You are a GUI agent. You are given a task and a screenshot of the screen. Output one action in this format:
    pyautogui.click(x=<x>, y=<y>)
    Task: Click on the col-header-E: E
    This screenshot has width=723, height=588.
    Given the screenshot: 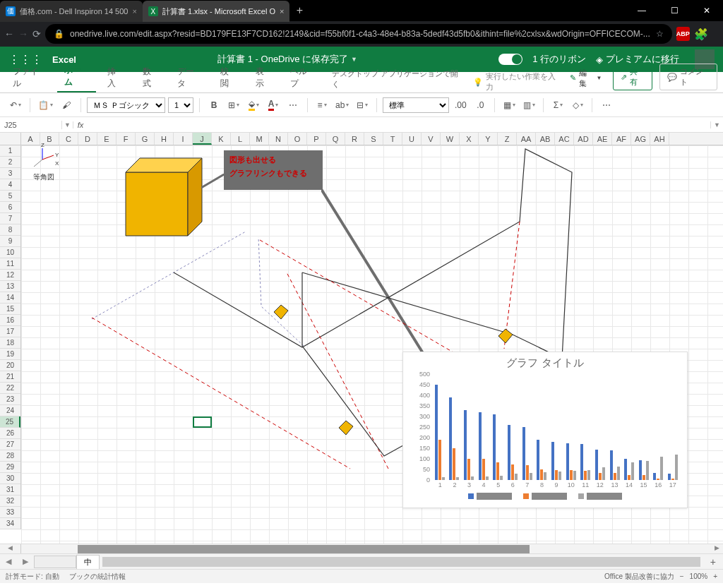 What is the action you would take?
    pyautogui.click(x=107, y=138)
    